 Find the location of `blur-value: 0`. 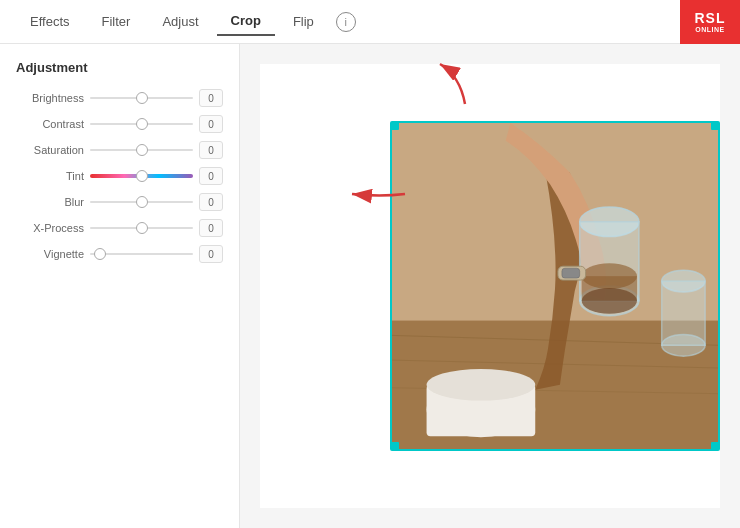

blur-value: 0 is located at coordinates (211, 202).